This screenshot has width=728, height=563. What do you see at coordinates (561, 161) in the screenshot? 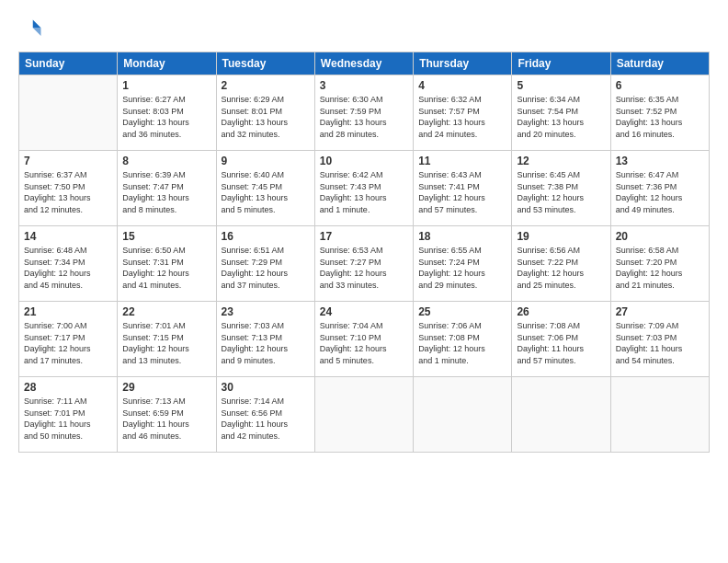
I see `day-number: 12` at bounding box center [561, 161].